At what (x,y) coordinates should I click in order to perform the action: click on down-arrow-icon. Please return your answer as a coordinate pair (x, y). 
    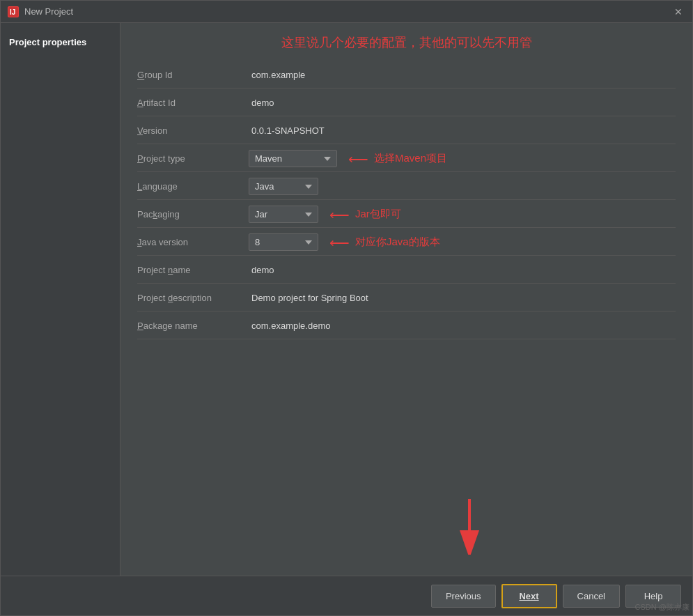
    Looking at the image, I should click on (469, 527).